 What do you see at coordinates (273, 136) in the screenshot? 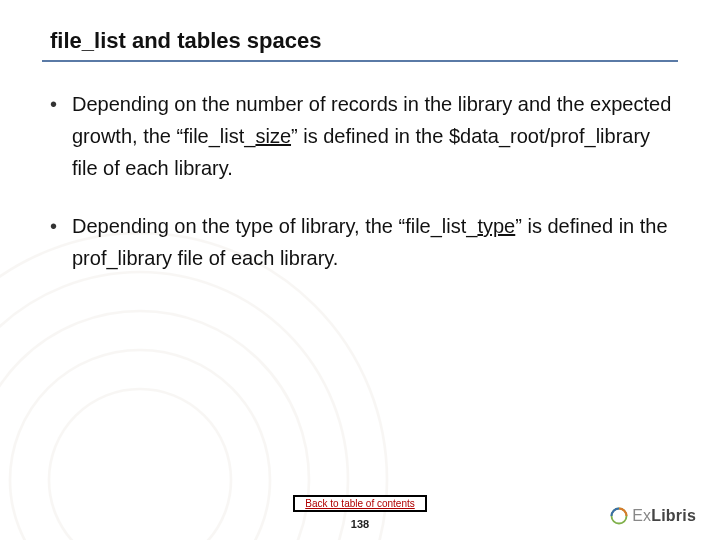
I see `bullet-term-underline: size` at bounding box center [273, 136].